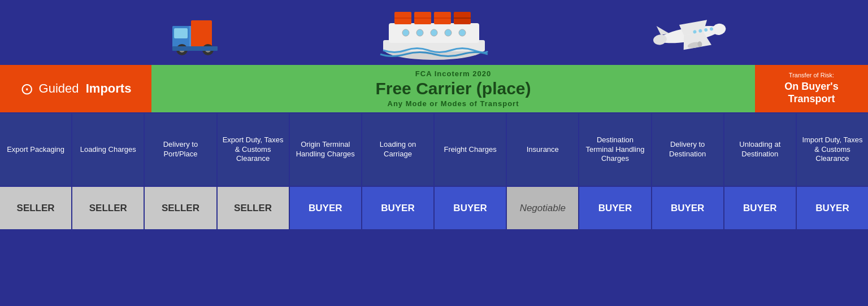  Describe the element at coordinates (254, 172) in the screenshot. I see `column-3: Export Duty, Taxes & Customs ClearanceSE…` at that location.